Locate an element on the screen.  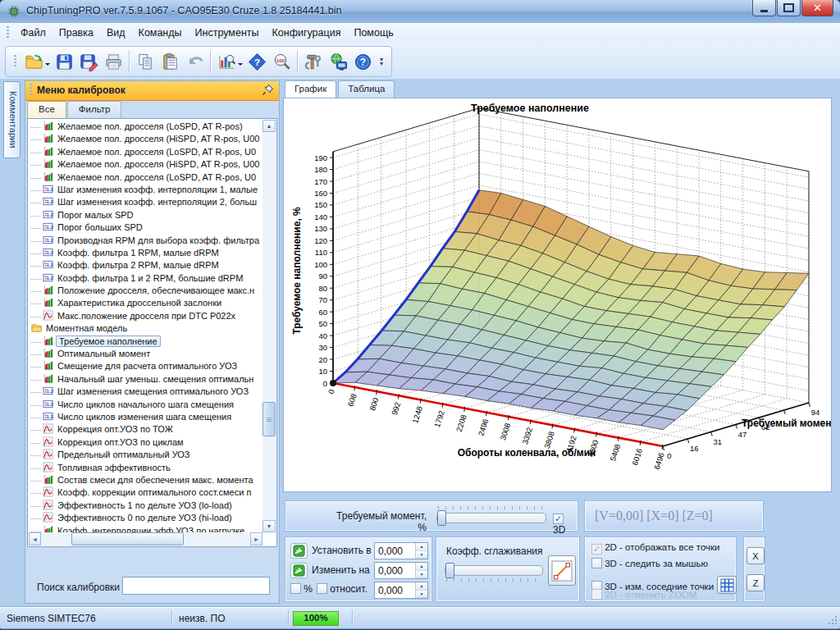
relative-spinner: 0,000▲▼ is located at coordinates (401, 591).